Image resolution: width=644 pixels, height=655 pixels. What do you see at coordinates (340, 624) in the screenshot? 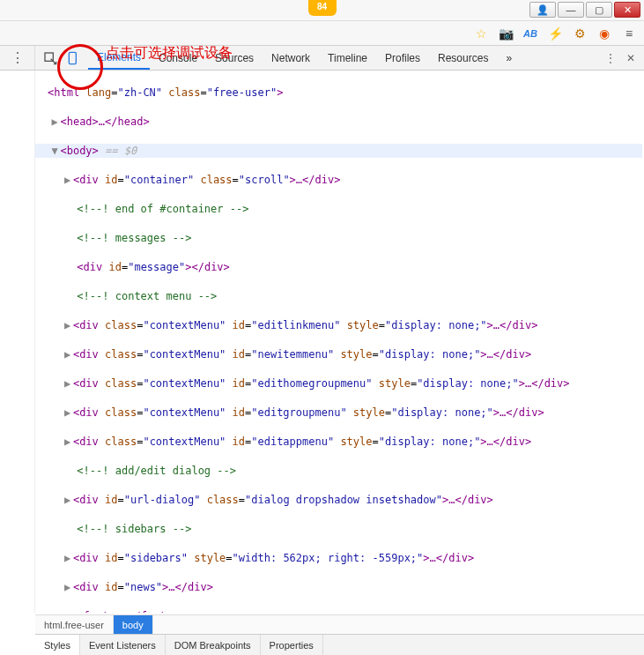
I see `breadcrumb: html.free-user body` at bounding box center [340, 624].